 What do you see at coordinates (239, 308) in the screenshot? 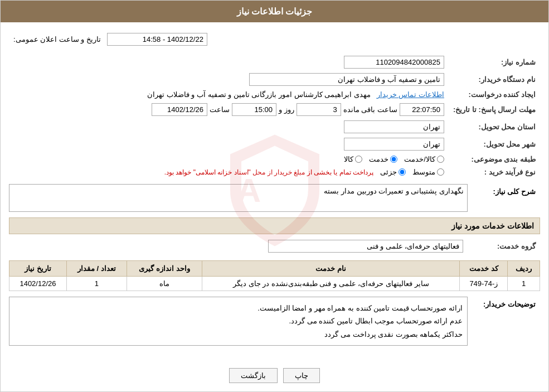
I see `buyer-notes-line1: ارائه صورتحساب قیمت تامین کننده به همراه…` at bounding box center [239, 308].